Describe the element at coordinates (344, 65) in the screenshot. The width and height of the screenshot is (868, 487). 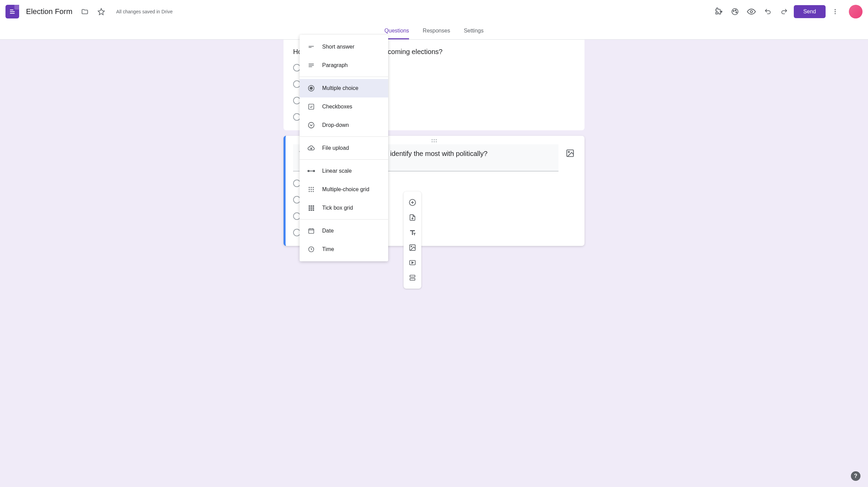
I see `dd-paragraph: Paragraph` at that location.